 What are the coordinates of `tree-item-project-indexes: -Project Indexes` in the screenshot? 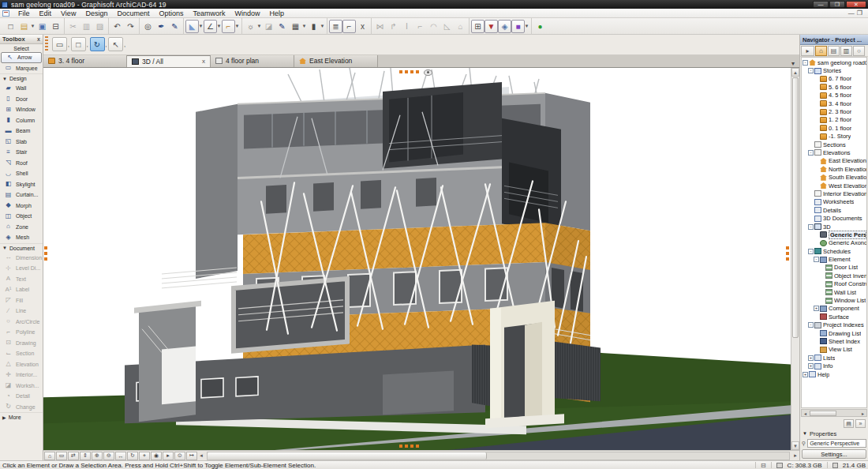 It's located at (834, 325).